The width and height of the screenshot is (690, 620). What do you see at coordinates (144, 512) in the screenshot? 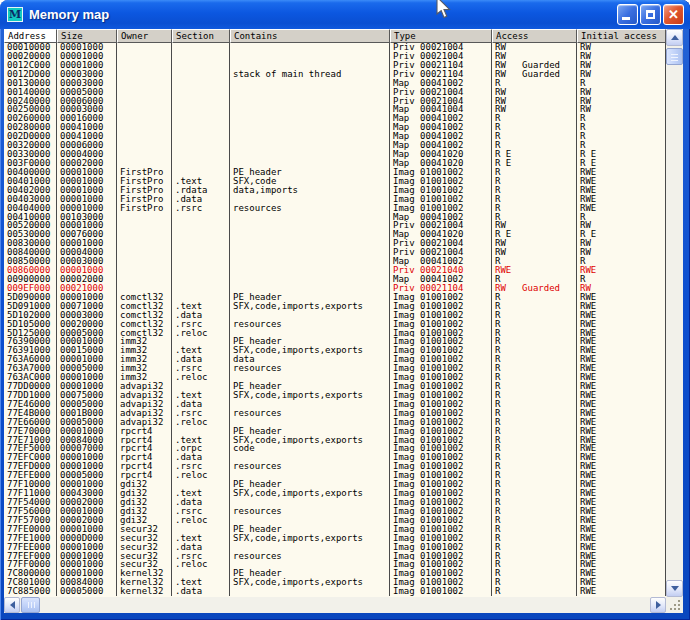
I see `cell-owner: gdi32` at bounding box center [144, 512].